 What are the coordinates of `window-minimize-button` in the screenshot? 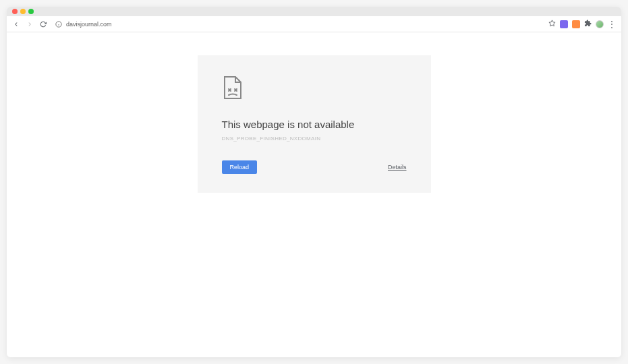 It's located at (23, 11).